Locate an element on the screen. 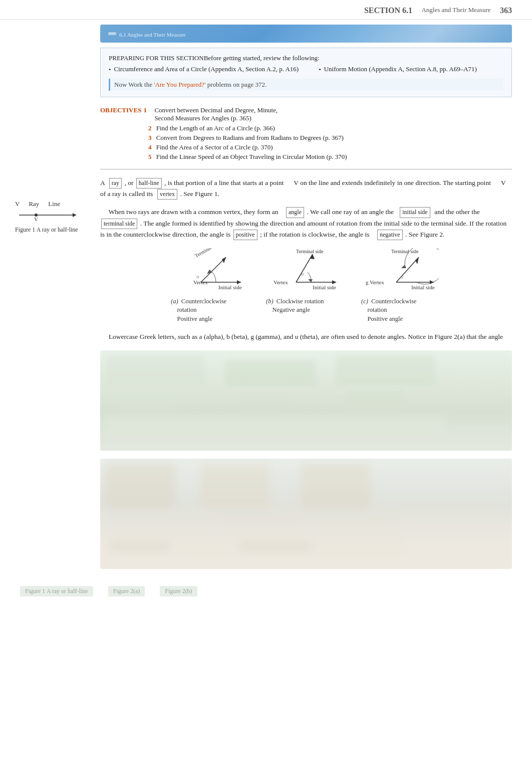 The width and height of the screenshot is (532, 775). ray-line-svg: V is located at coordinates (48, 215).